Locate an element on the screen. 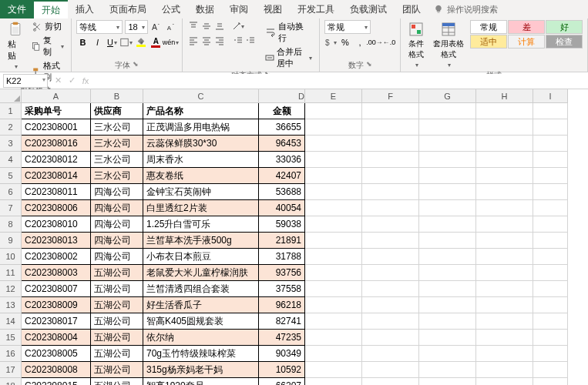  wrap-text-button: 自动换行 is located at coordinates (288, 32).